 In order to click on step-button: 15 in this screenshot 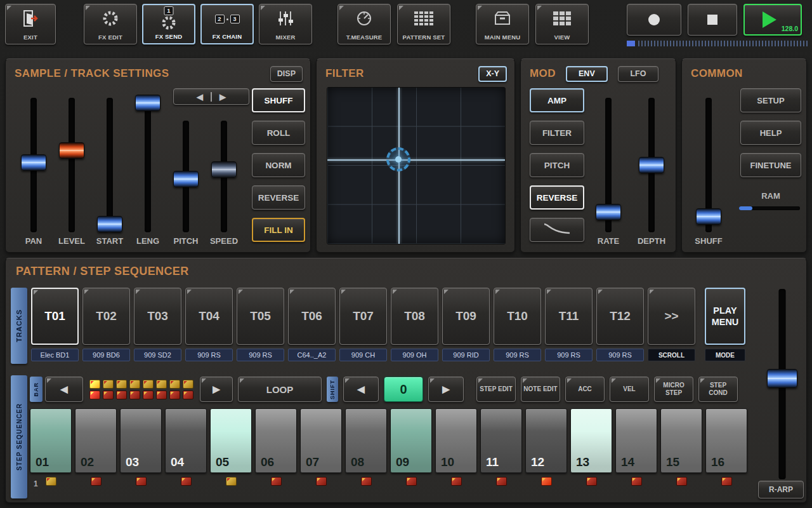, I will do `click(681, 441)`.